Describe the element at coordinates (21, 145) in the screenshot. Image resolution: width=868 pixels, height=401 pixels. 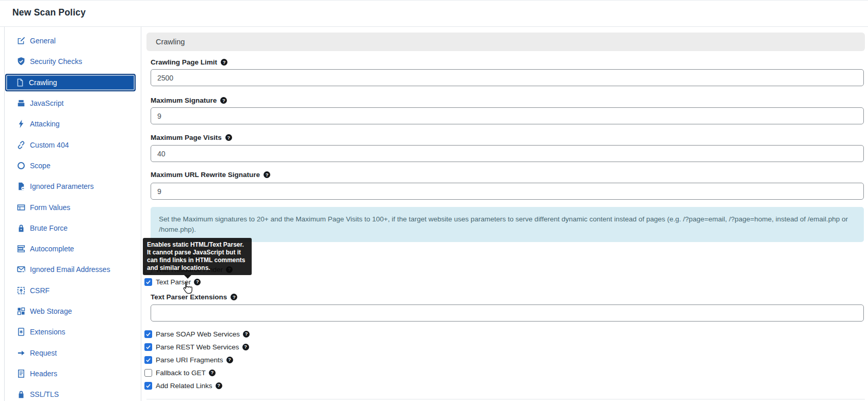
I see `broken-link-icon` at that location.